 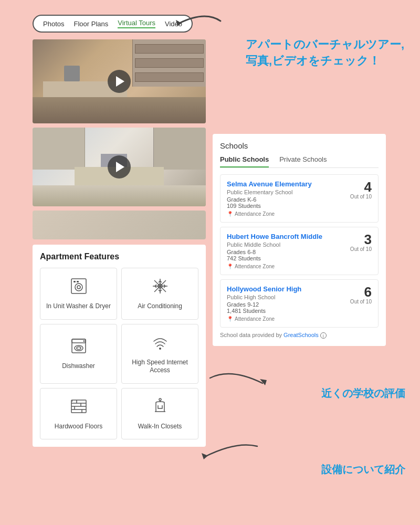 I want to click on arrow-to-nav, so click(x=194, y=26).